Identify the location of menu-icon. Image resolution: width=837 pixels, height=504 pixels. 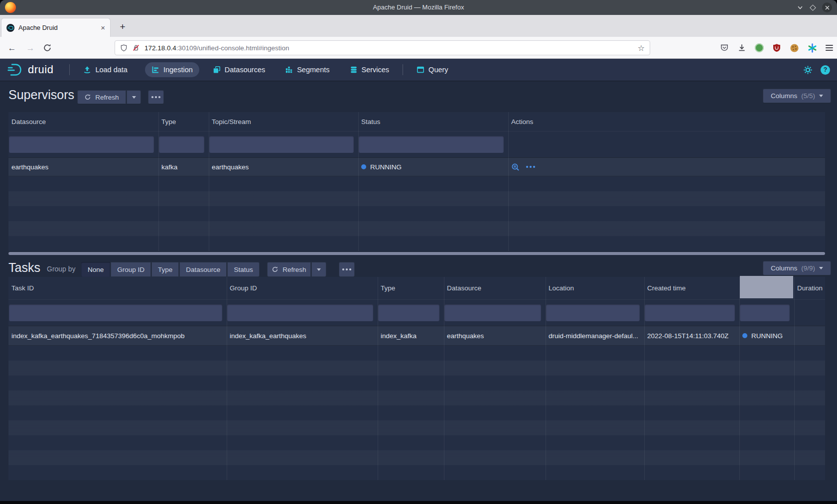
(829, 48).